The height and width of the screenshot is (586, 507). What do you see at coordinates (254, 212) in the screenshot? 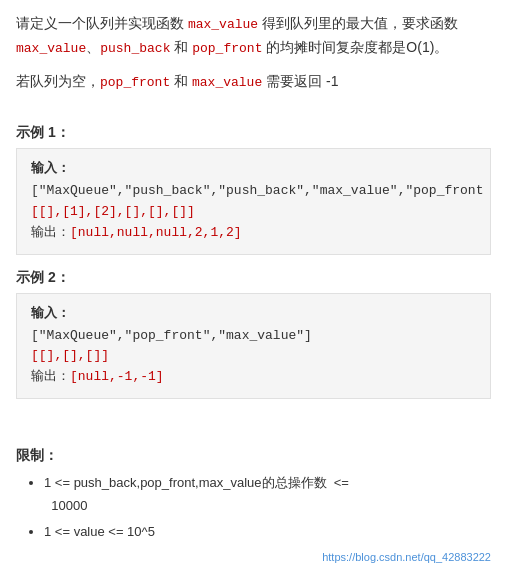
I see `example1-code: ["MaxQueue","push_back","push_back","max…` at bounding box center [254, 212].